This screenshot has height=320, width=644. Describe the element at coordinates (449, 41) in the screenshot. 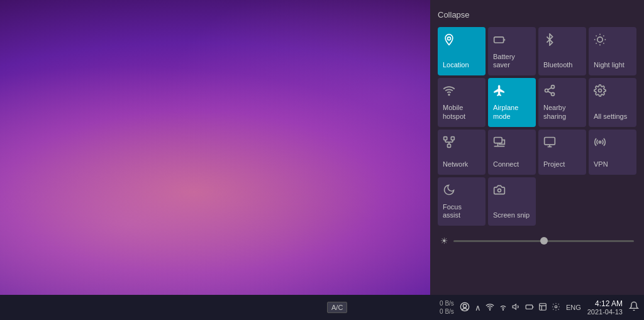

I see `location-icon` at that location.